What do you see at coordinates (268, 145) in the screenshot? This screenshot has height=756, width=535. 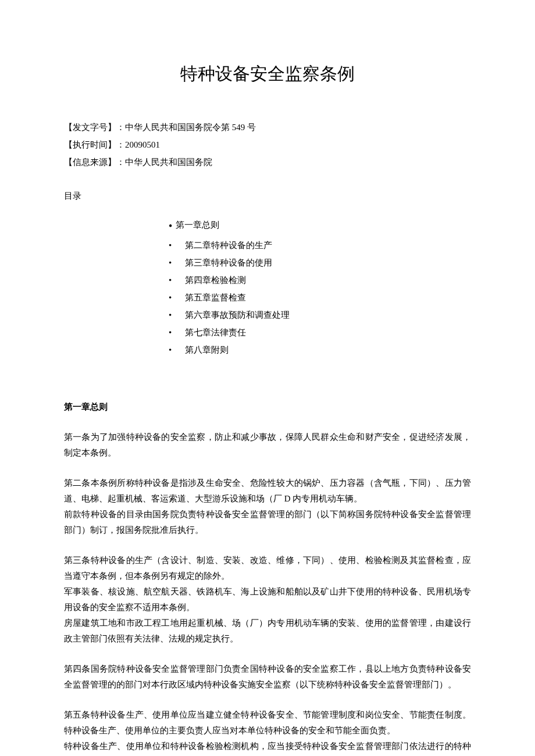 I see `meta-exectime: 【执行时间】：20090501` at bounding box center [268, 145].